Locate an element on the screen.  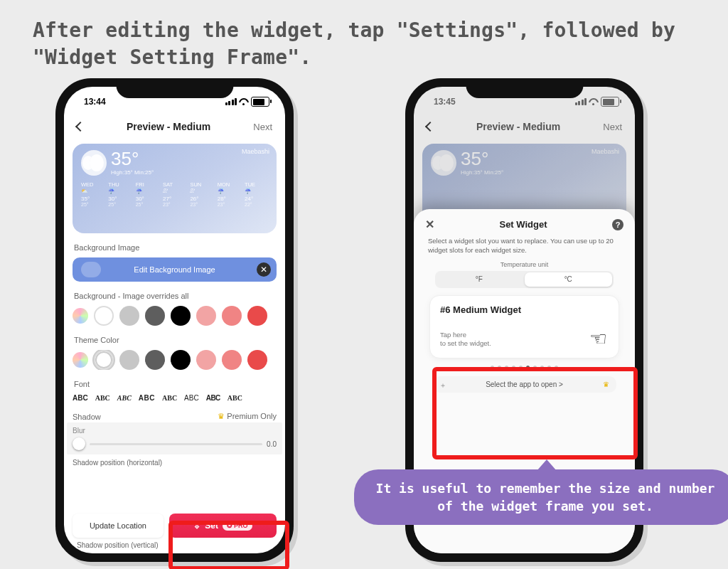
section-theme: Theme Color is located at coordinates (175, 340).